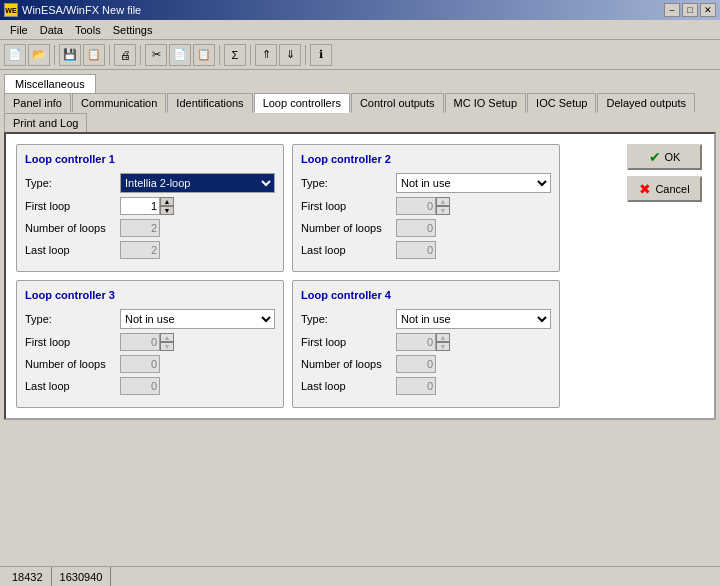 This screenshot has width=720, height=586. I want to click on cancel-button: ✖ Cancel, so click(664, 189).